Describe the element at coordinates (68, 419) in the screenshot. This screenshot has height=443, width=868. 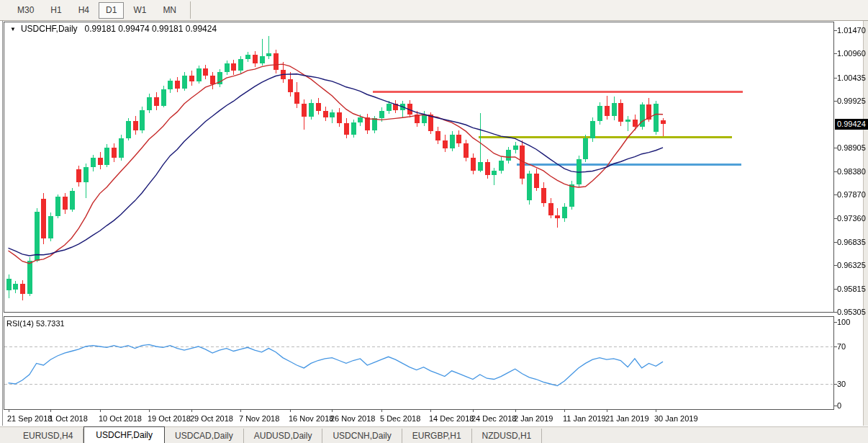
I see `date-axis-label: 1 Oct 2018` at that location.